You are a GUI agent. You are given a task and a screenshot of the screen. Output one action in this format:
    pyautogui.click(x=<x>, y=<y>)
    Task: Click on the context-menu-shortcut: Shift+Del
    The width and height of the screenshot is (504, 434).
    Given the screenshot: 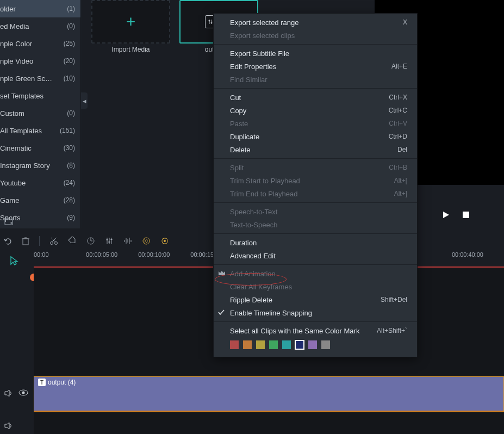 What is the action you would take?
    pyautogui.click(x=394, y=300)
    